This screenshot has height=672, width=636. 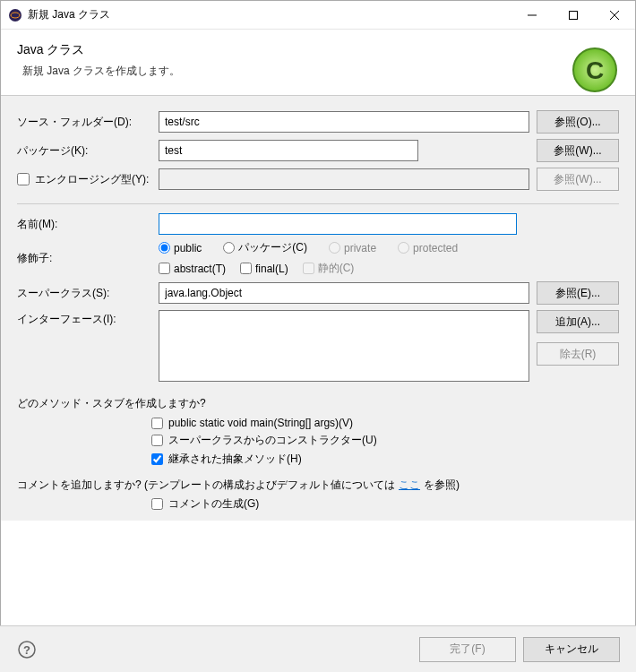 I want to click on enclosing-type-label: エンクロージング型(Y):, so click(x=91, y=179).